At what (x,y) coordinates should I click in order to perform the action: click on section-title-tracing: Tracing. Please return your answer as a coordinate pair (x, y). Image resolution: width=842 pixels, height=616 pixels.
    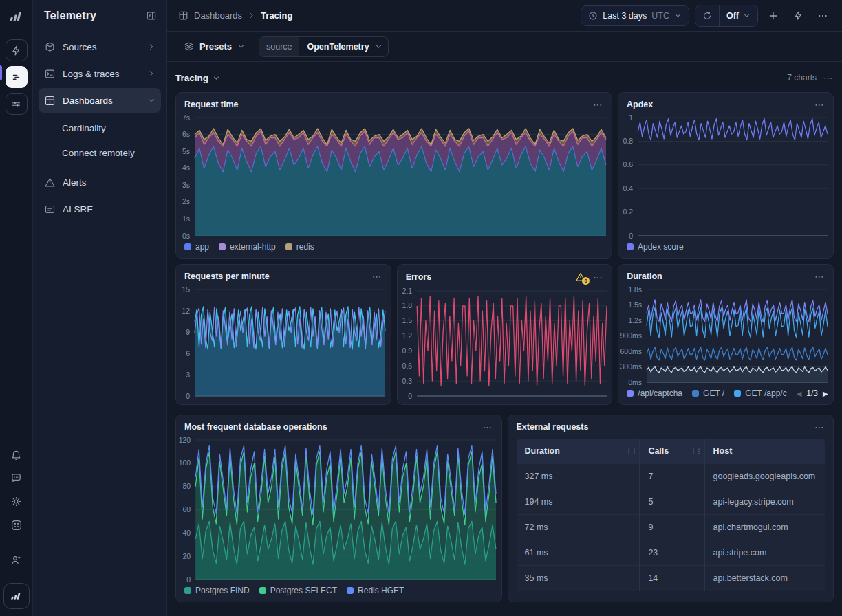
    Looking at the image, I should click on (198, 78).